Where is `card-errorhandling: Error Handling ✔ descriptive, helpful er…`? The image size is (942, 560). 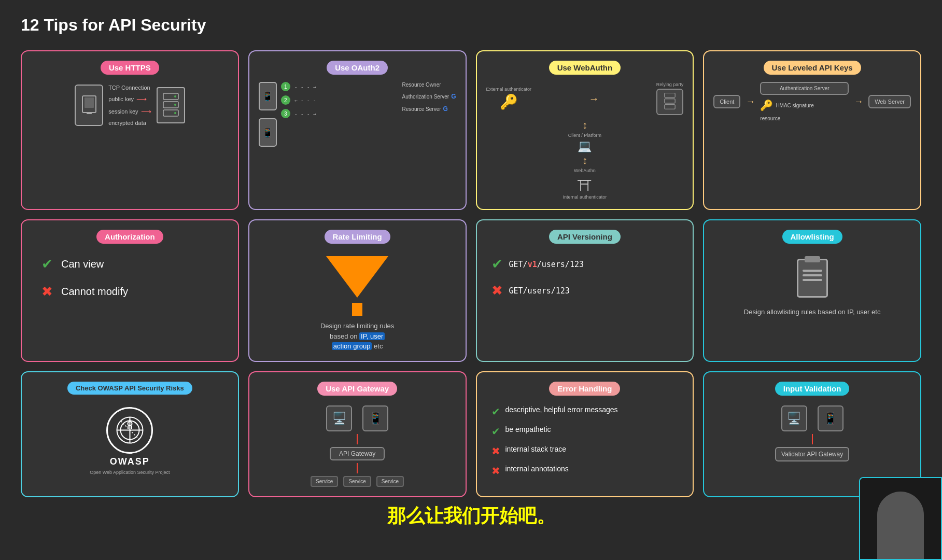 card-errorhandling: Error Handling ✔ descriptive, helpful er… is located at coordinates (585, 435).